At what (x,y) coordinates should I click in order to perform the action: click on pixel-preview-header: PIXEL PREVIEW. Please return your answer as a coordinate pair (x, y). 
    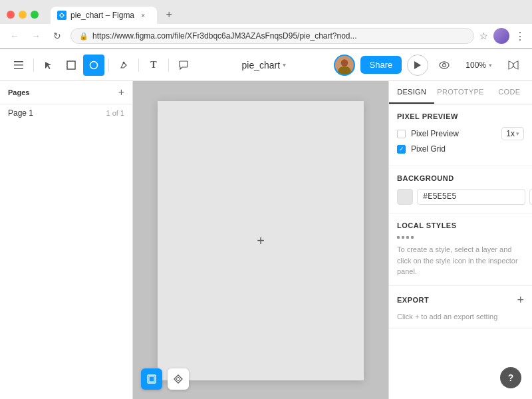
    Looking at the image, I should click on (460, 116).